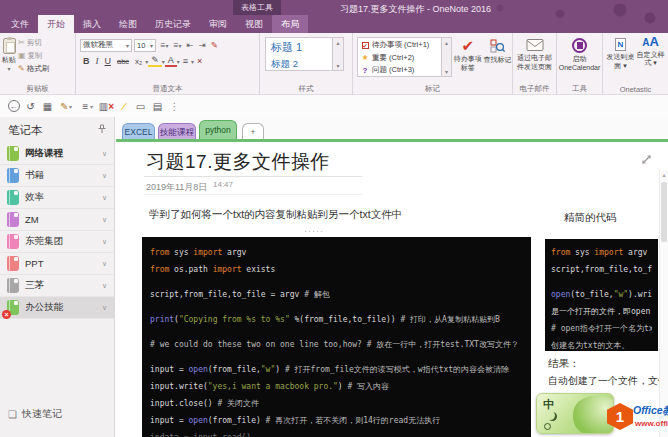  I want to click on quick-notes-button: ❏快速笔记, so click(57, 414).